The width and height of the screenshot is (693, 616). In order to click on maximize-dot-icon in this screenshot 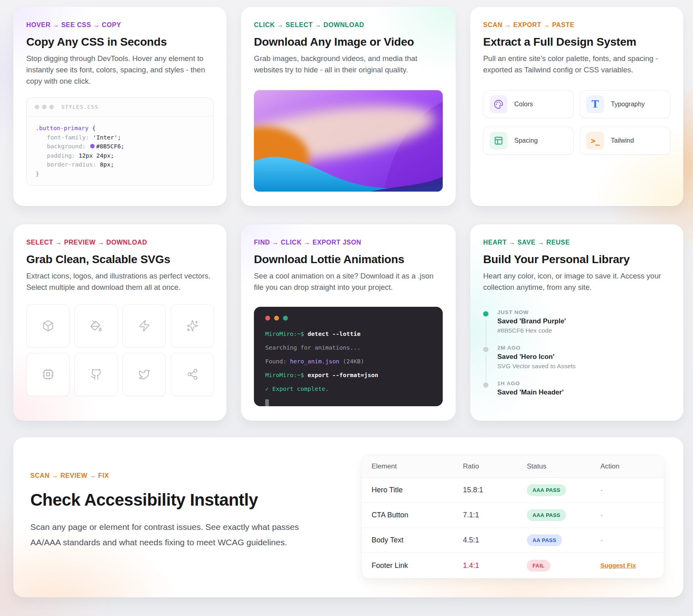, I will do `click(285, 318)`.